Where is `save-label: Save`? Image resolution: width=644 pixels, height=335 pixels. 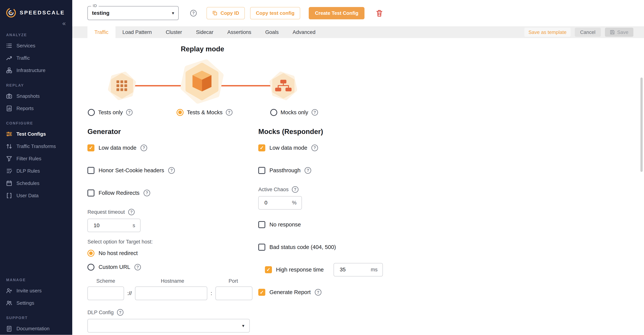 save-label: Save is located at coordinates (622, 32).